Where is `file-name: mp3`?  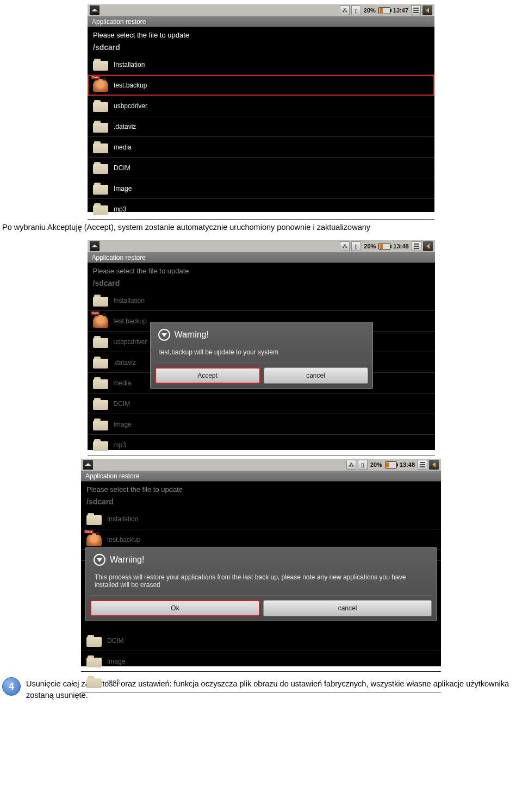 file-name: mp3 is located at coordinates (120, 209).